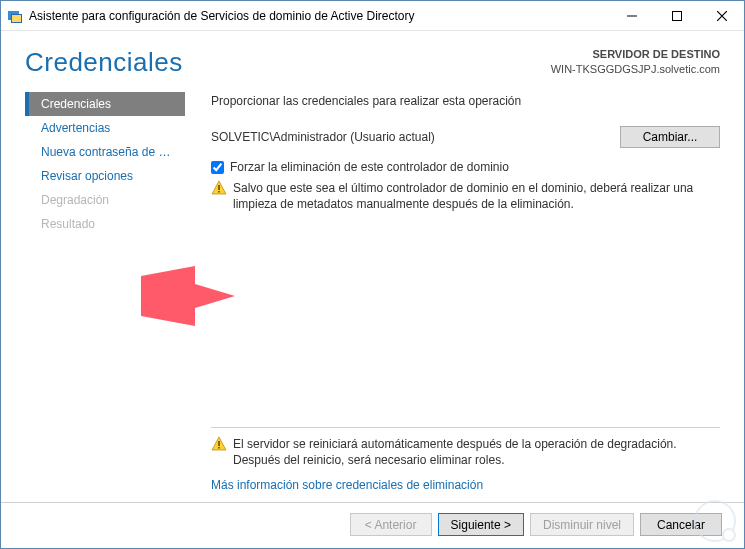 The image size is (745, 549). Describe the element at coordinates (222, 16) in the screenshot. I see `window-title: Asistente para configuración de Servicio…` at that location.